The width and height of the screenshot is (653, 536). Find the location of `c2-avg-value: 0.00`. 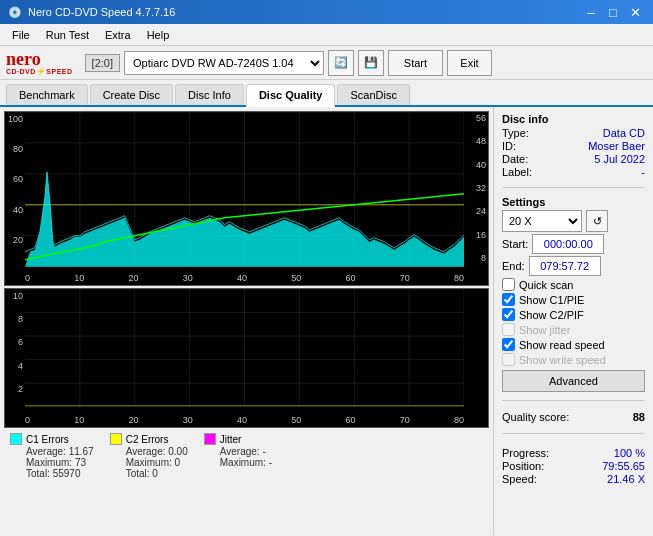

c2-avg-value: 0.00 is located at coordinates (178, 452).